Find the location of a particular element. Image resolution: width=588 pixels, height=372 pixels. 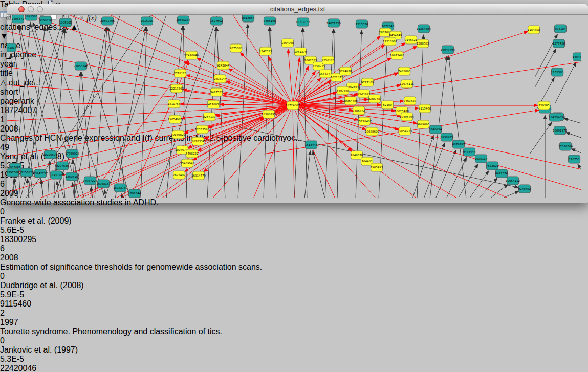

graph-node-8878334: 8878334 is located at coordinates (199, 141).